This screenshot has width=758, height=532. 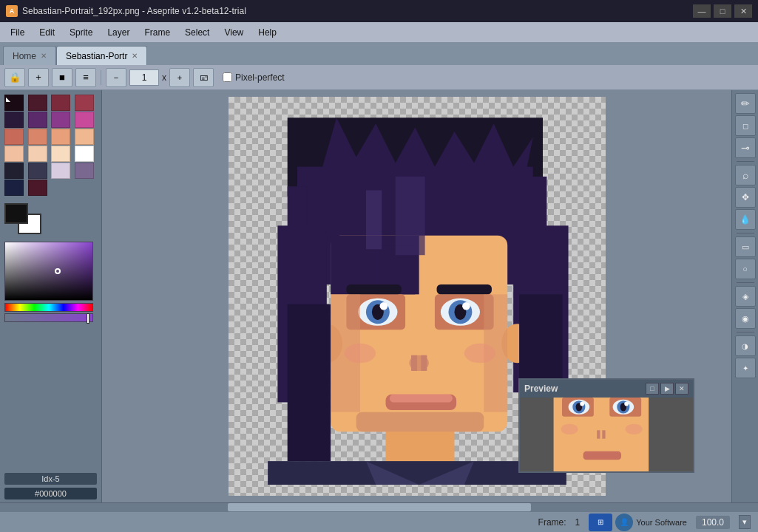 What do you see at coordinates (702, 11) in the screenshot?
I see `minimize-button: —` at bounding box center [702, 11].